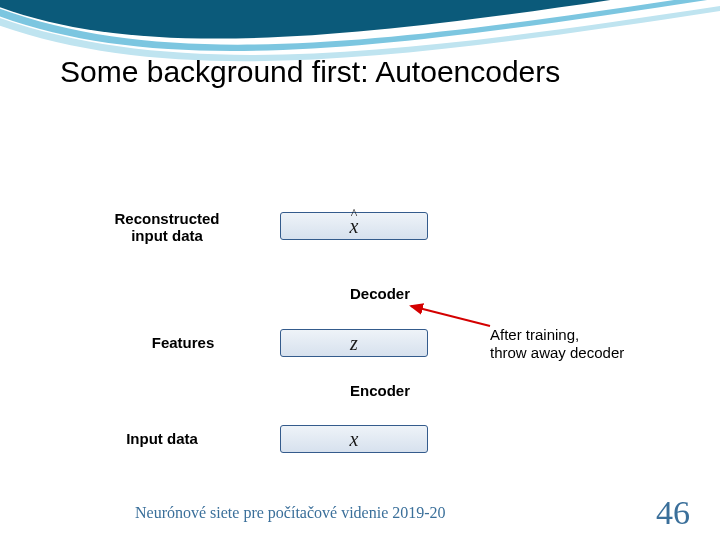 The width and height of the screenshot is (720, 540). I want to click on var-x: x, so click(354, 440).